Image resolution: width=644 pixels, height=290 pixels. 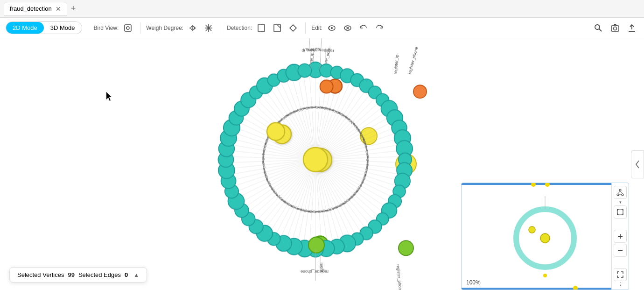 I want to click on selected-vertices-label: Selected Vertices, so click(x=41, y=275).